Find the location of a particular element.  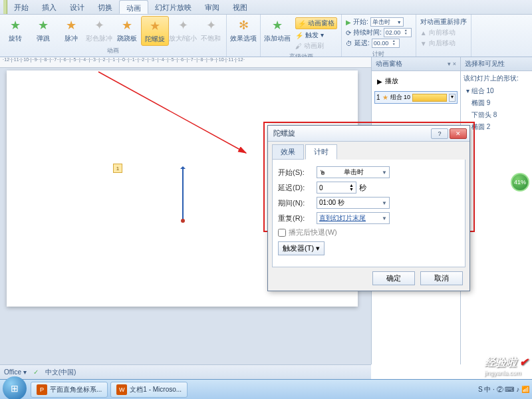

repeat-combo: 直到幻灯片末尾▼ is located at coordinates (353, 218).